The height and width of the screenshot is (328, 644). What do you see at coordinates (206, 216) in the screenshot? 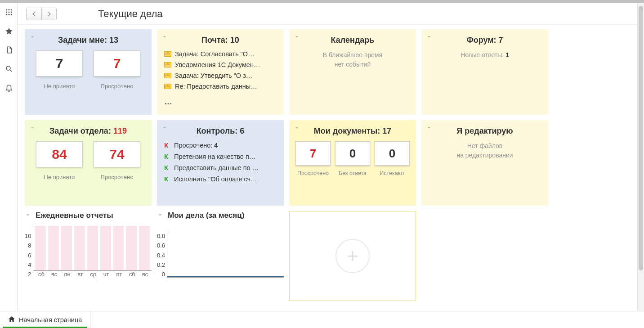
I see `widget-title: Мои дела (за месяц)` at bounding box center [206, 216].